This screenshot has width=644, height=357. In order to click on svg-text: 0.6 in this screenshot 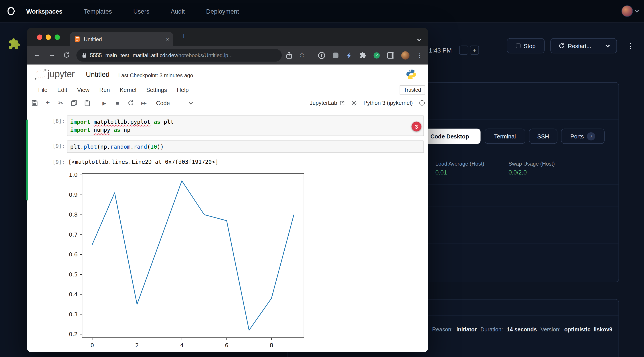, I will do `click(73, 254)`.